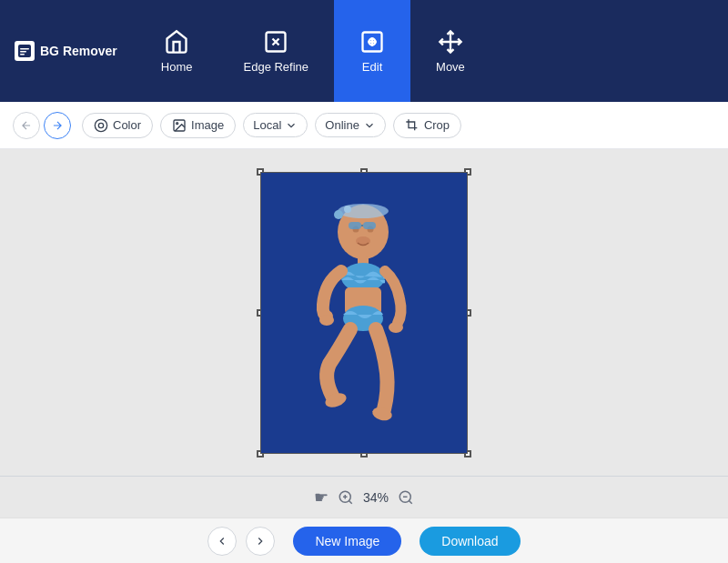 The width and height of the screenshot is (728, 563). I want to click on prev-icon, so click(222, 541).